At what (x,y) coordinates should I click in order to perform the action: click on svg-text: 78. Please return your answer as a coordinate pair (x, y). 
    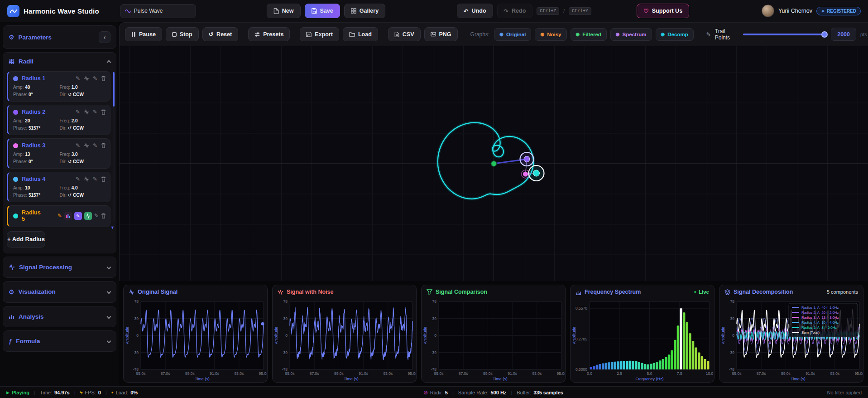
    Looking at the image, I should click on (435, 301).